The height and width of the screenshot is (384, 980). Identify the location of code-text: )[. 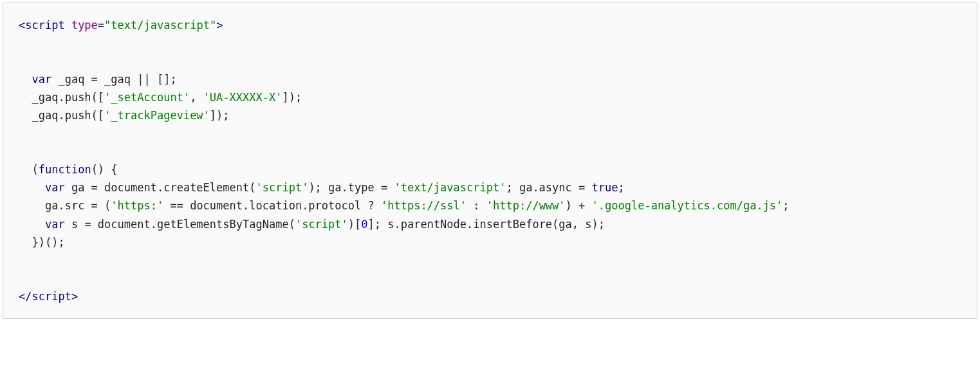
(355, 224).